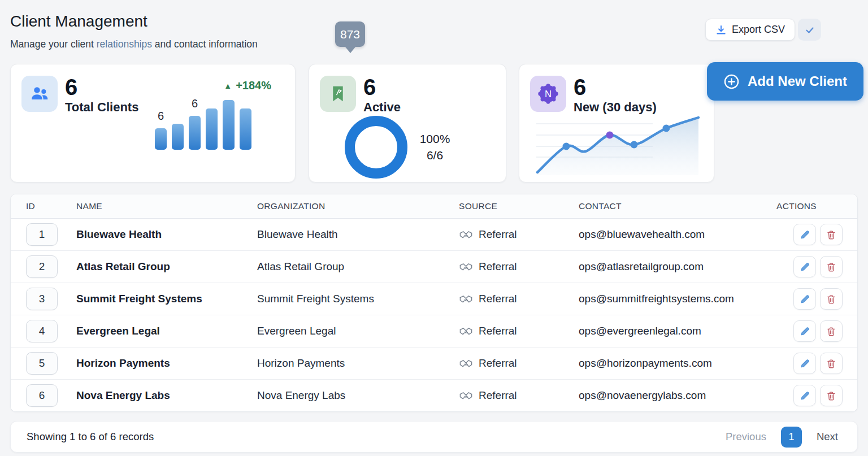  What do you see at coordinates (167, 299) in the screenshot?
I see `client-name: Summit Freight Systems` at bounding box center [167, 299].